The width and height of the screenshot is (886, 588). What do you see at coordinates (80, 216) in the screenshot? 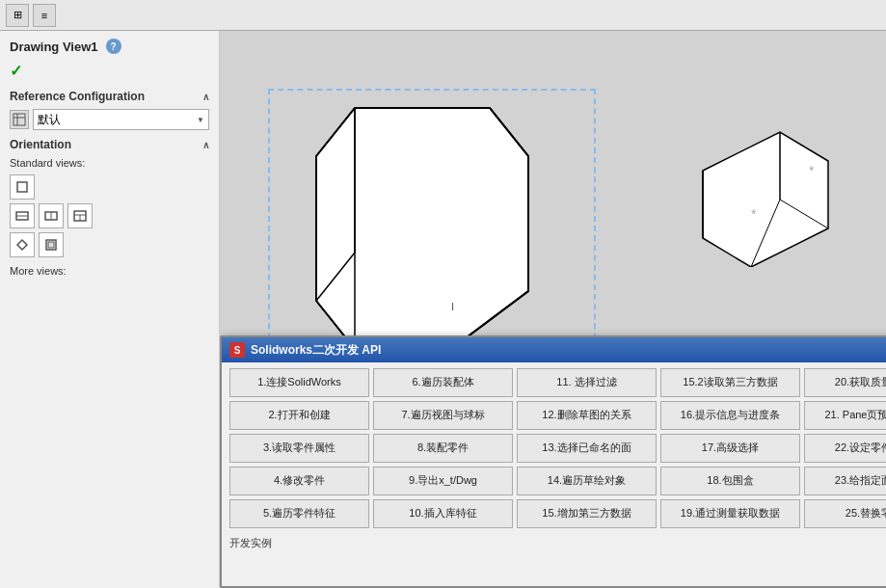
I see `view-btn-2c` at bounding box center [80, 216].